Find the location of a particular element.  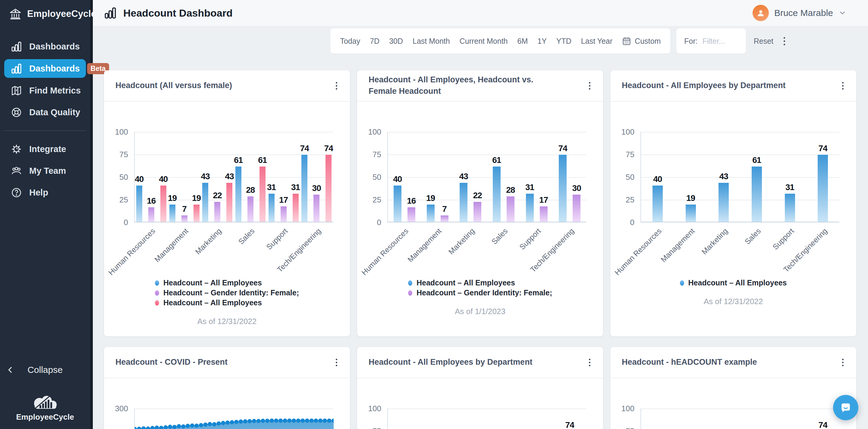

sidebar-item-data-quality: Data Quality is located at coordinates (45, 112).